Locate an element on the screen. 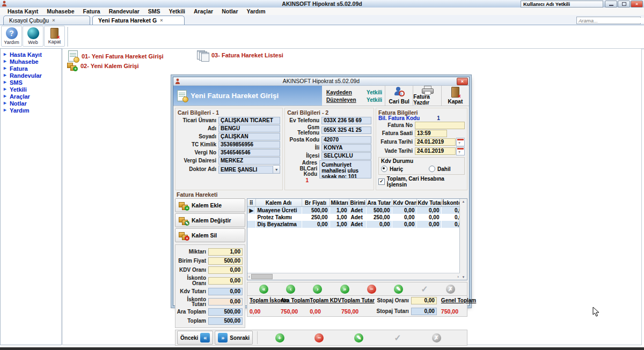 This screenshot has width=644, height=350. menu-notlar: Notlar is located at coordinates (230, 11).